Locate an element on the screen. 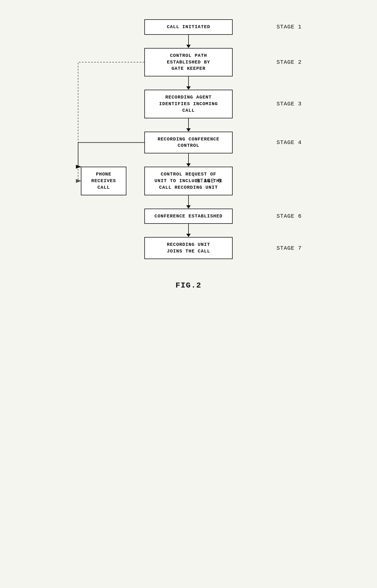 This screenshot has width=377, height=588. stage-3-label-text: STAGE 3 is located at coordinates (289, 104).